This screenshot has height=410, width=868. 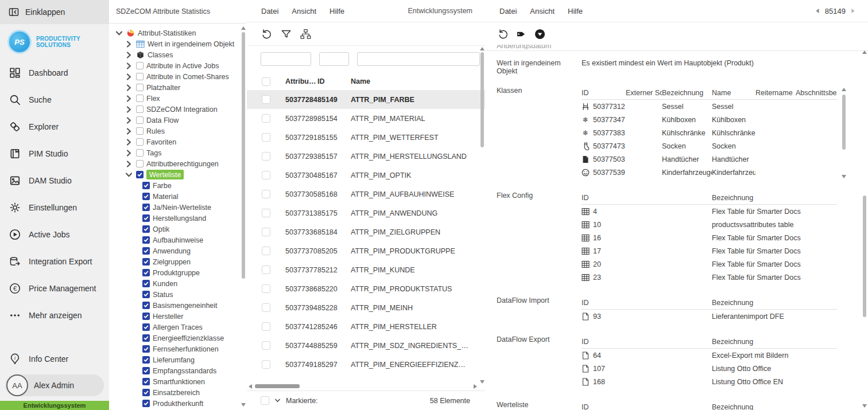 I want to click on attribute-row-50377412: 5037741285246ATTR_PIM_HERSTELLER, so click(x=366, y=327).